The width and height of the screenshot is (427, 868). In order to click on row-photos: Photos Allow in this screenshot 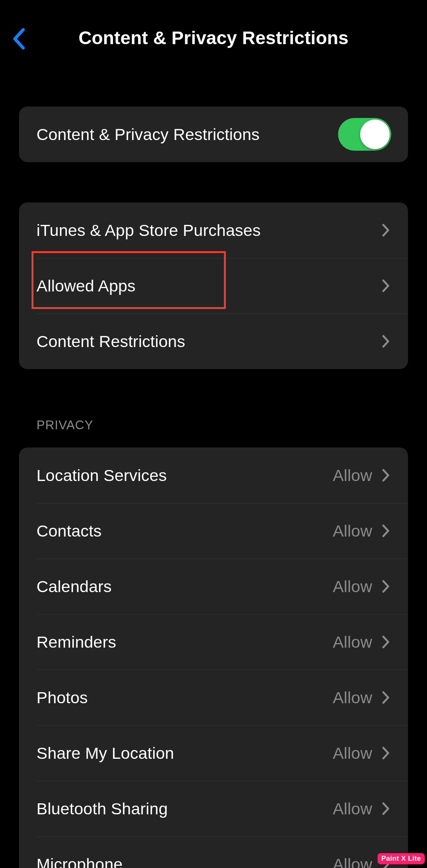, I will do `click(214, 698)`.